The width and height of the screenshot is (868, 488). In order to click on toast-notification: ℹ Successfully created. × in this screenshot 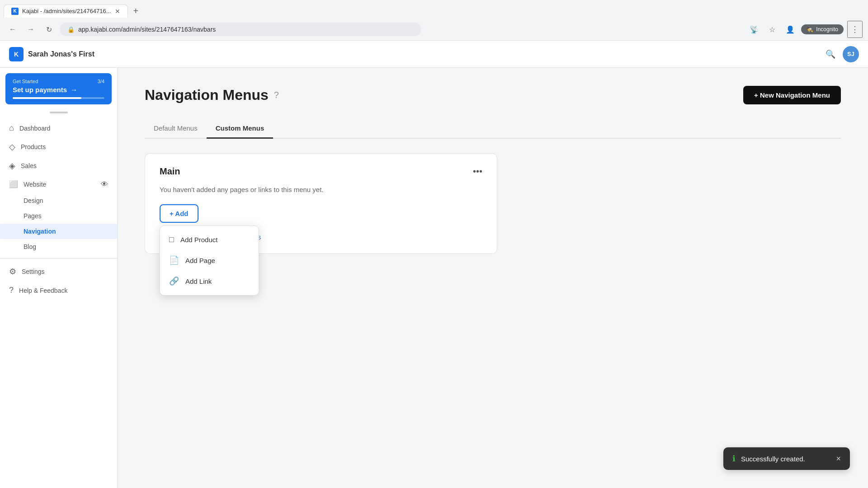, I will do `click(787, 459)`.